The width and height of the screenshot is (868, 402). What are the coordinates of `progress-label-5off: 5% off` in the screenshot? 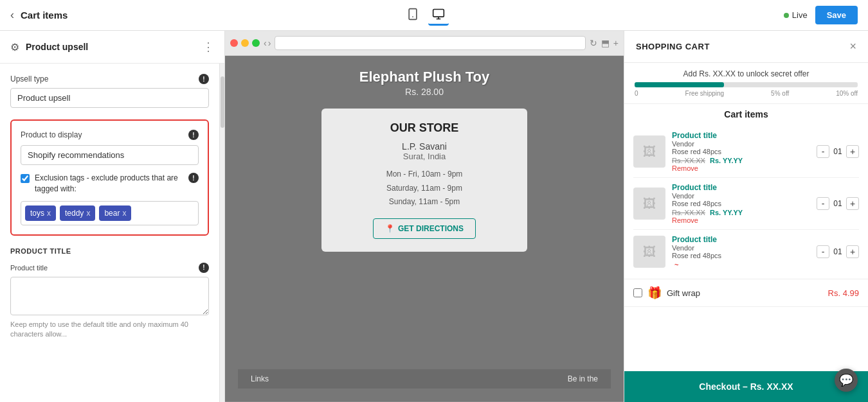 It's located at (780, 94).